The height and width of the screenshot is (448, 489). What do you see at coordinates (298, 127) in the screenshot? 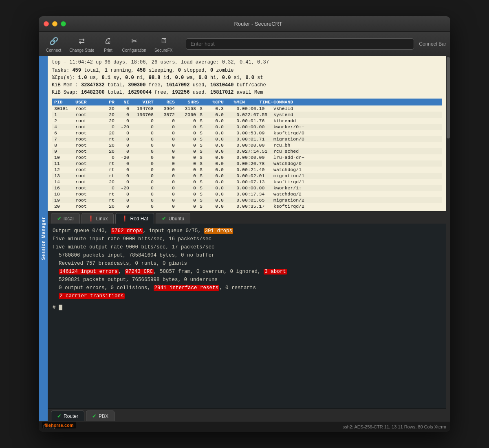
I see `table-cell: kworker/0:+` at bounding box center [298, 127].